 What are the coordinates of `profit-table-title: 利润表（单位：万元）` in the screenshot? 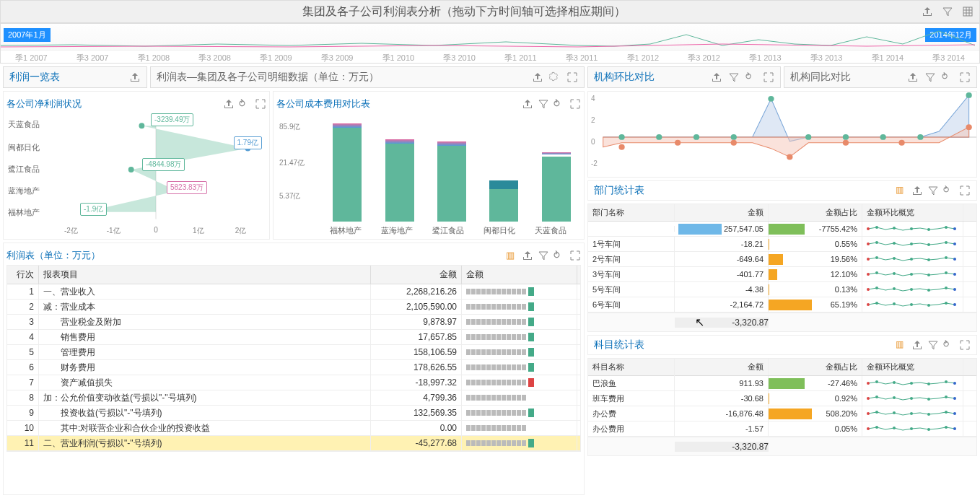 It's located at (256, 255).